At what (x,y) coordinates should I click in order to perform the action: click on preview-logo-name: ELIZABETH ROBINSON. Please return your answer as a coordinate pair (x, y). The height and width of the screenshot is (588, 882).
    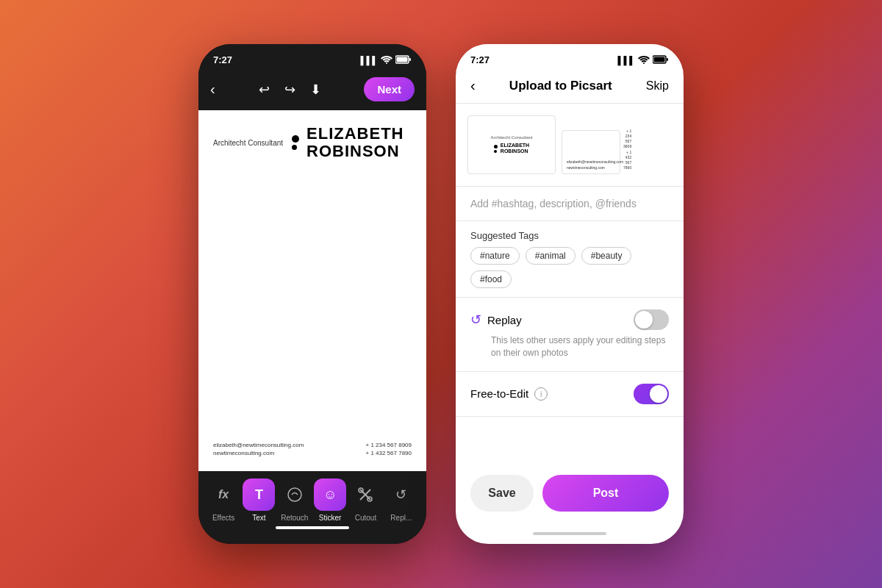
    Looking at the image, I should click on (512, 148).